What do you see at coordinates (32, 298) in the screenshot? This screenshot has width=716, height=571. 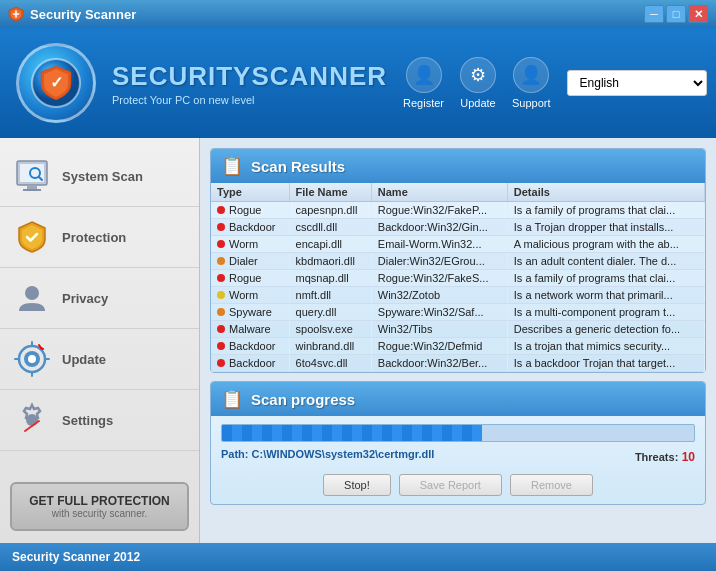 I see `privacy-icon` at bounding box center [32, 298].